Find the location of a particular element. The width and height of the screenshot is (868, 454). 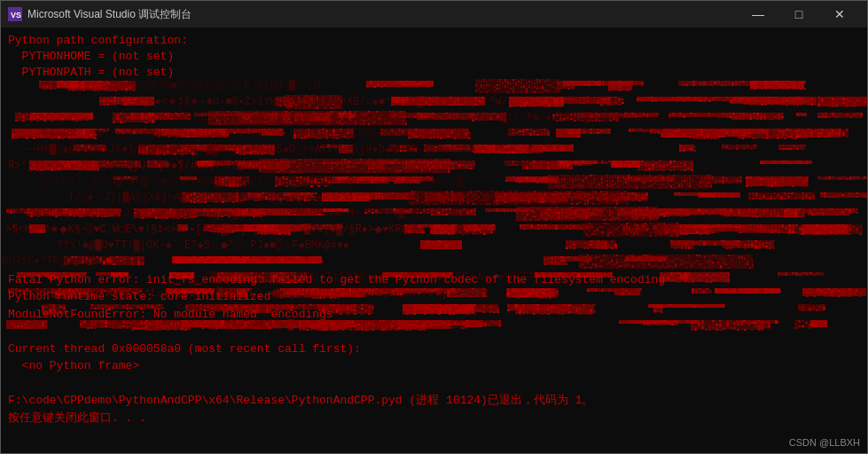

runtime-state-line: Python runtime state: core initialized is located at coordinates (337, 297).